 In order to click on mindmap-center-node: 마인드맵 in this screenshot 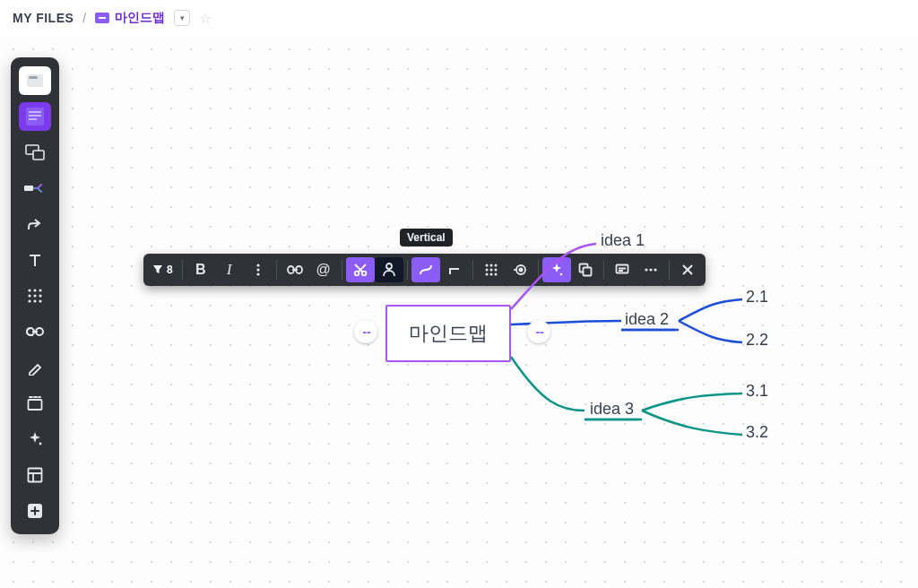, I will do `click(448, 333)`.